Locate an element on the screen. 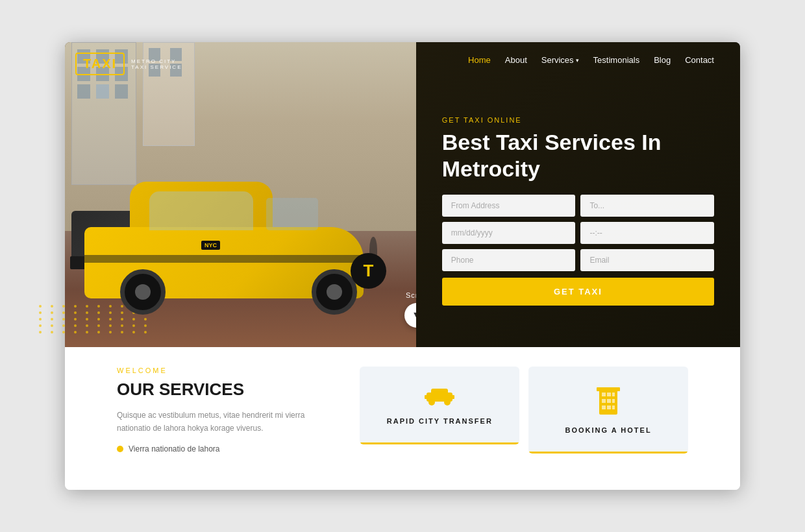  service-card-hotel-title: BOOKING A HOTEL is located at coordinates (608, 430).